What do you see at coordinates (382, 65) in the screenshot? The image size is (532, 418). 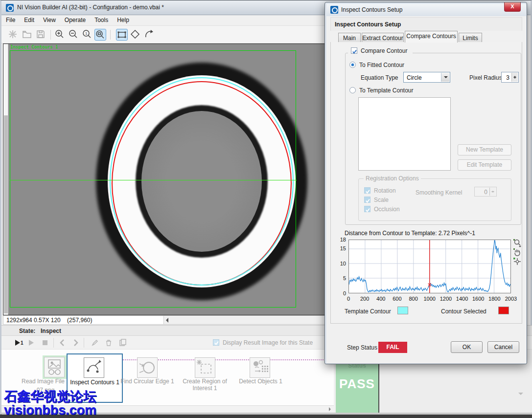 I see `to-fitted-contour-label: To Fitted Contour` at bounding box center [382, 65].